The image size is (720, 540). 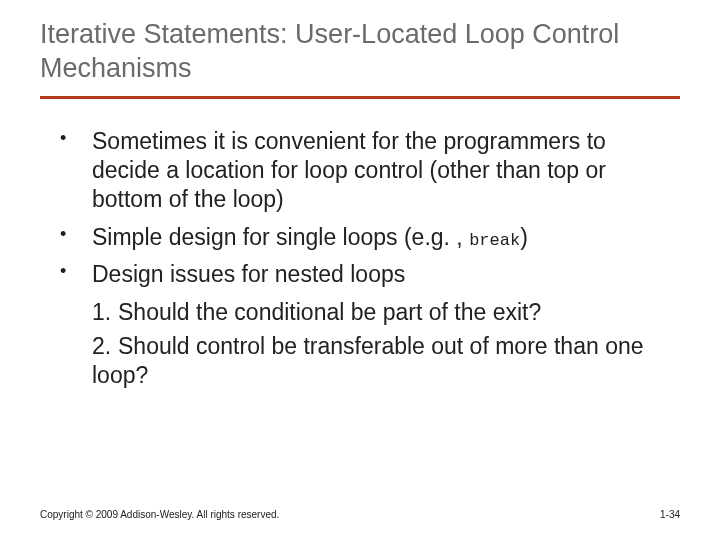 I want to click on sub-number: 2., so click(x=105, y=347).